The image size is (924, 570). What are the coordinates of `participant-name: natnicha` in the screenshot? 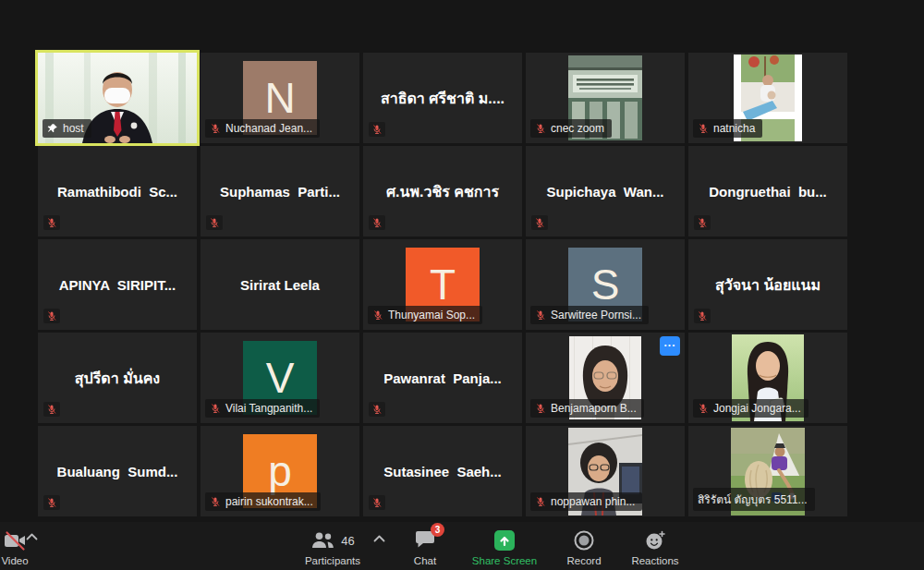 It's located at (734, 128).